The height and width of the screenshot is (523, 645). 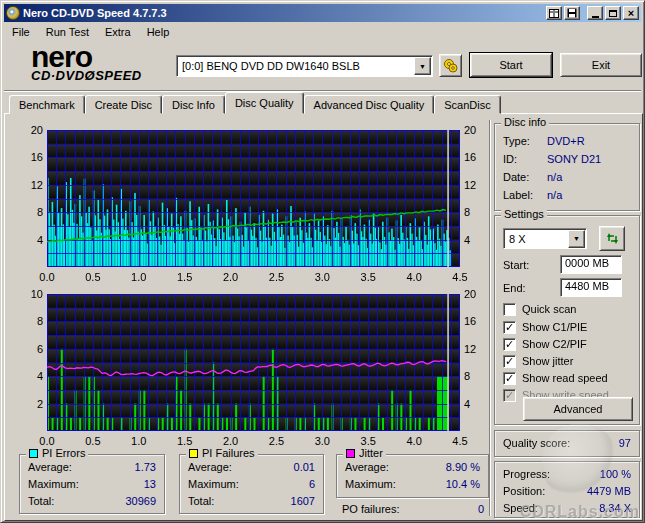 What do you see at coordinates (370, 486) in the screenshot?
I see `jitter-label-1: Maximum:` at bounding box center [370, 486].